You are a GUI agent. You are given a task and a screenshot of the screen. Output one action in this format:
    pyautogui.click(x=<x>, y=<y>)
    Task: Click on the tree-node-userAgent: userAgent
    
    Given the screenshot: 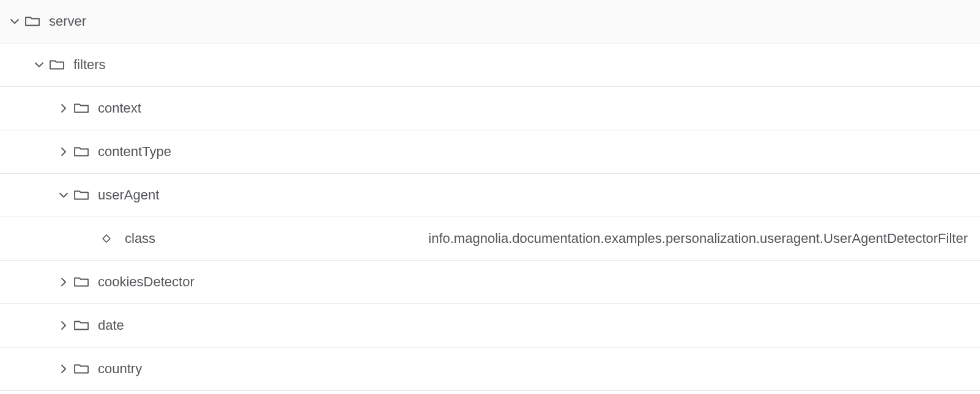 What is the action you would take?
    pyautogui.click(x=490, y=196)
    